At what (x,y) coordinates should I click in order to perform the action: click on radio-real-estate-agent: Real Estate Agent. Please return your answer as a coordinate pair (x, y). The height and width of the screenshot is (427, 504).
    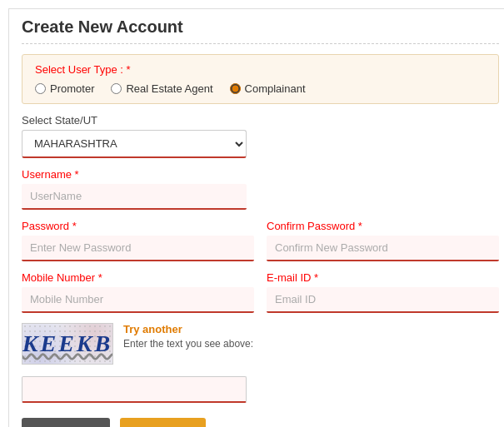
    Looking at the image, I should click on (162, 88).